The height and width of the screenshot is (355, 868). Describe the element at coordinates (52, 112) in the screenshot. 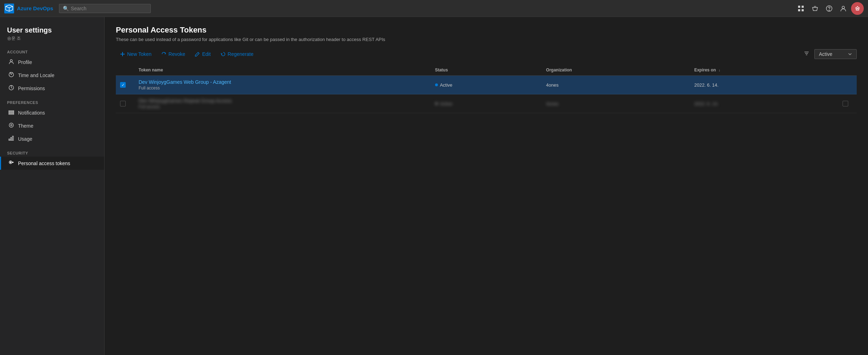

I see `sidebar-item-notifications: Notifications` at that location.